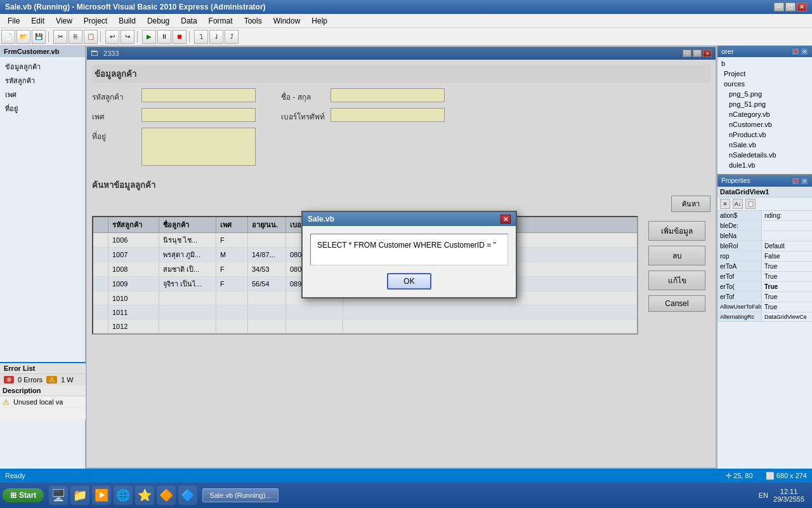  What do you see at coordinates (765, 145) in the screenshot?
I see `sol-item-sale: nSale.vb` at bounding box center [765, 145].